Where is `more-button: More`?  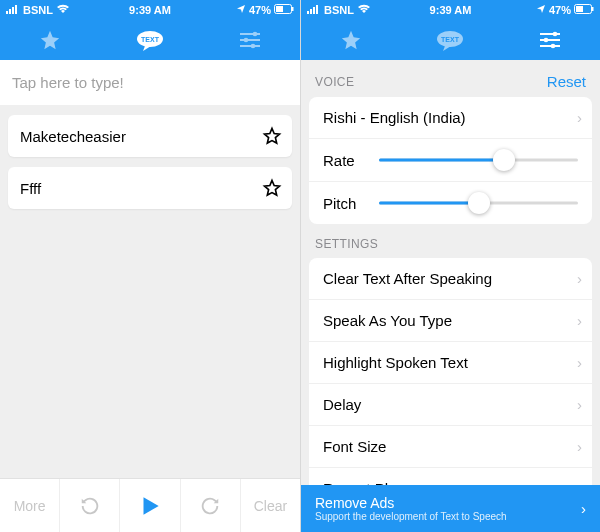
more-button: More is located at coordinates (30, 506).